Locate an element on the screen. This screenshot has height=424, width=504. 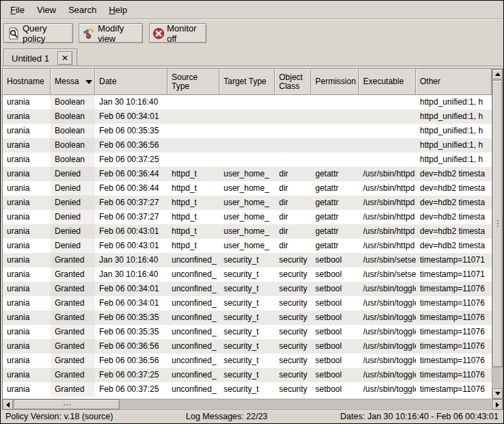
column-header-source-type: Source Type is located at coordinates (194, 82).